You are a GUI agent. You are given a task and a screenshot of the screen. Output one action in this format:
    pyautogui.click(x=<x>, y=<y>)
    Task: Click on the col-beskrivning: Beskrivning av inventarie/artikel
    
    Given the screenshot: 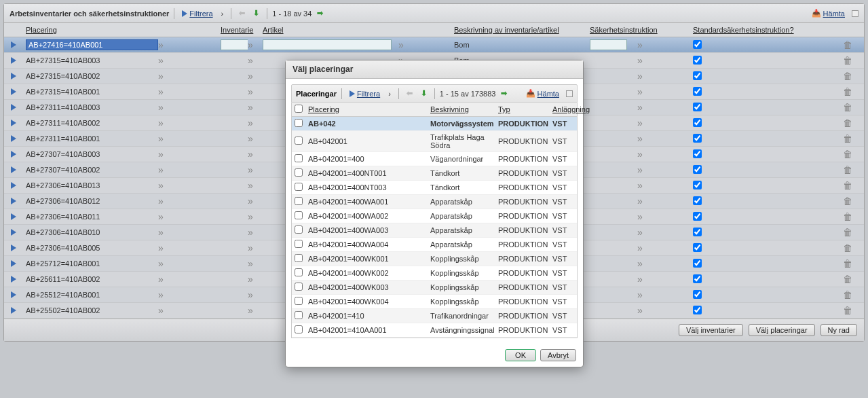 What is the action you would take?
    pyautogui.click(x=522, y=30)
    